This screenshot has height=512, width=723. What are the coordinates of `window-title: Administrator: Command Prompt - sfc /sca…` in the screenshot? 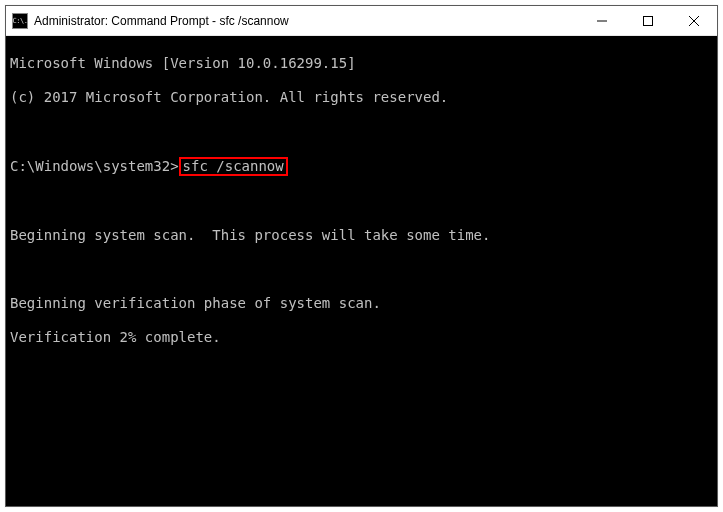 It's located at (306, 21).